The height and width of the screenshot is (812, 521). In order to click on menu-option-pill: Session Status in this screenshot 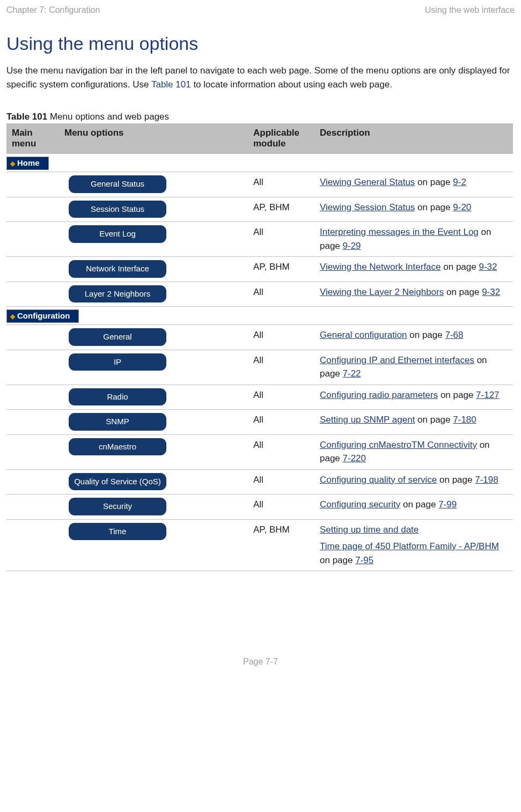, I will do `click(118, 209)`.